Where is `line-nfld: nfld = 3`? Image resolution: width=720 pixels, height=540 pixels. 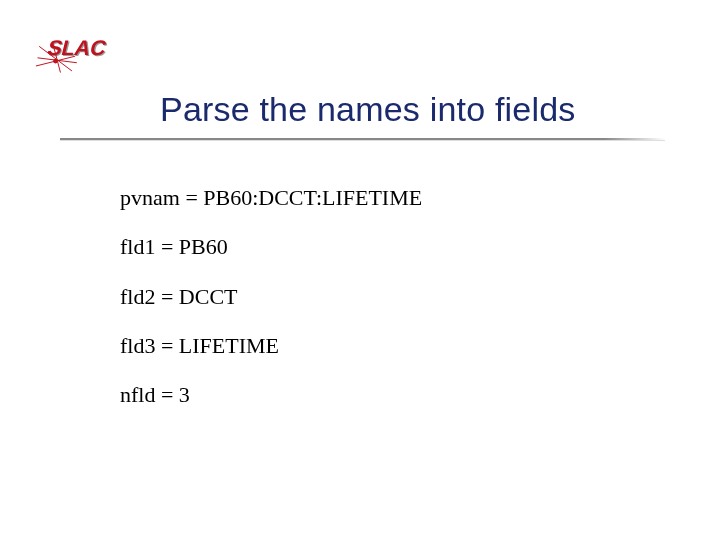 line-nfld: nfld = 3 is located at coordinates (271, 394).